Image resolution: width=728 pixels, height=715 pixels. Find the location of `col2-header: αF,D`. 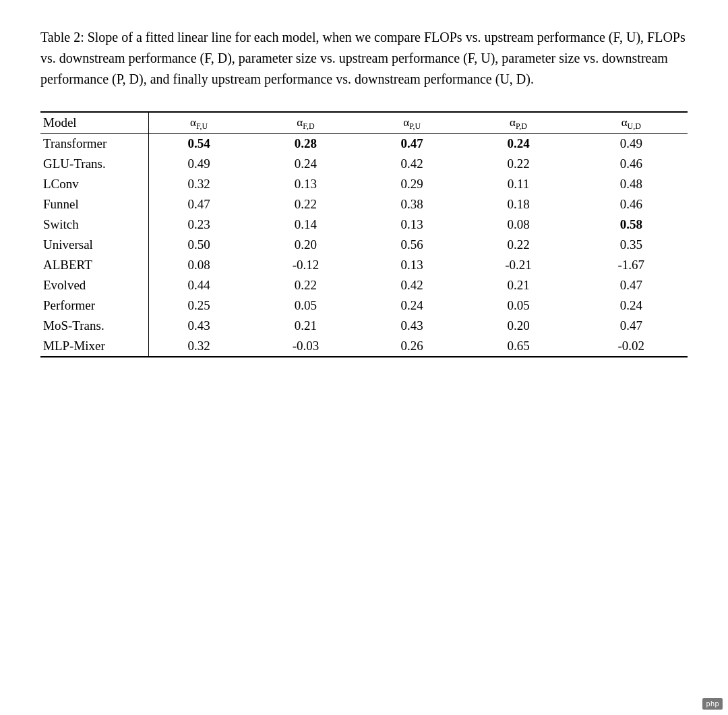

col2-header: αF,D is located at coordinates (306, 123).